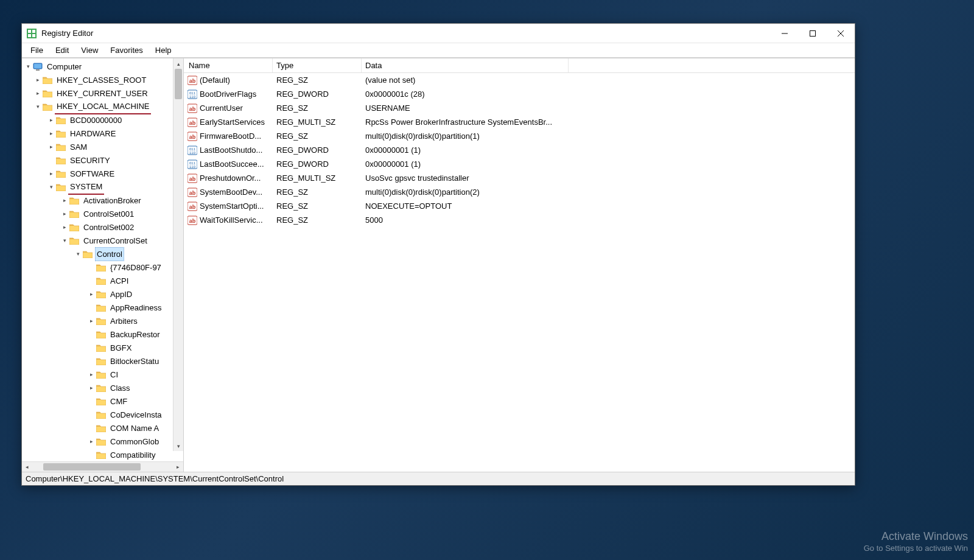 The image size is (974, 560). What do you see at coordinates (813, 33) in the screenshot?
I see `maximize-button` at bounding box center [813, 33].